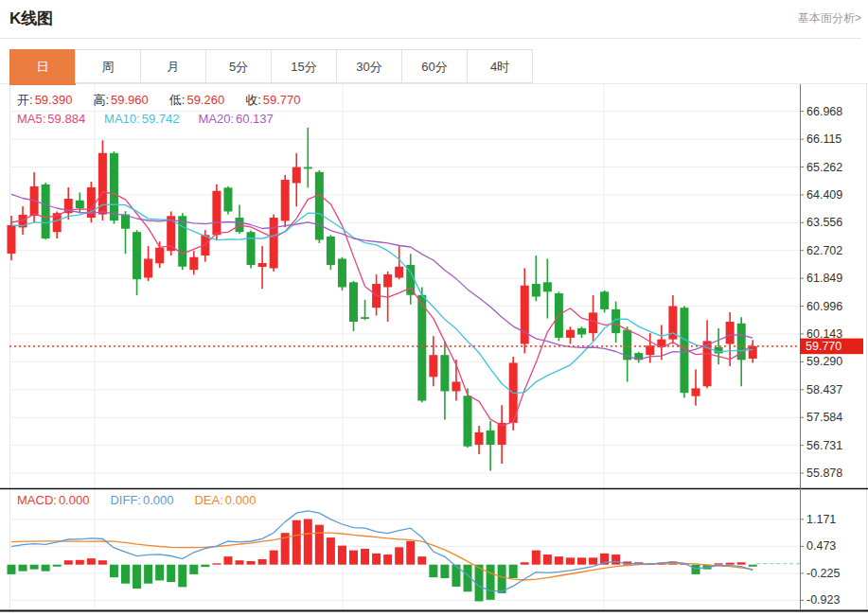 This screenshot has height=616, width=868. What do you see at coordinates (136, 500) in the screenshot?
I see `macd-legend: MACD:0.000DIFF:0.000DEA:0.000` at bounding box center [136, 500].